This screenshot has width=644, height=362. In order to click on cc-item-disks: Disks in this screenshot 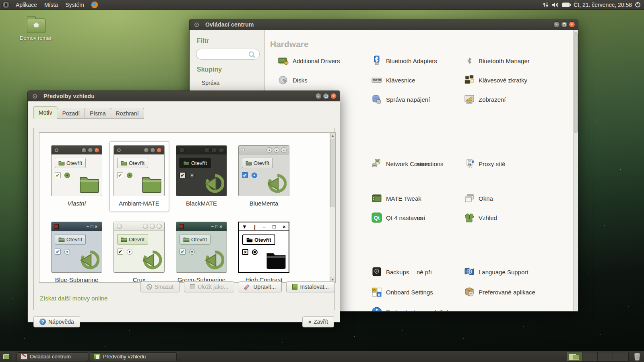, I will do `click(293, 80)`.